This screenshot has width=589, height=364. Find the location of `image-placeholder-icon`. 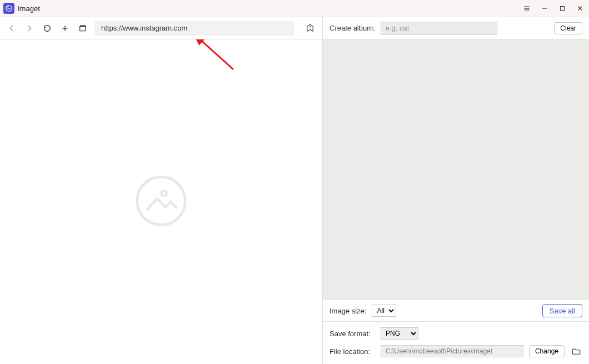

image-placeholder-icon is located at coordinates (161, 202).